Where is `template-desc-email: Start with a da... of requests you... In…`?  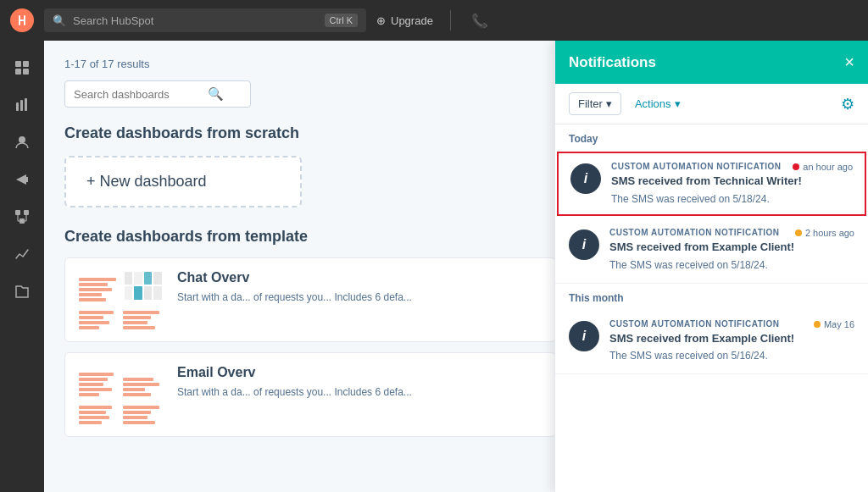
template-desc-email: Start with a da... of requests you... In… is located at coordinates (359, 393).